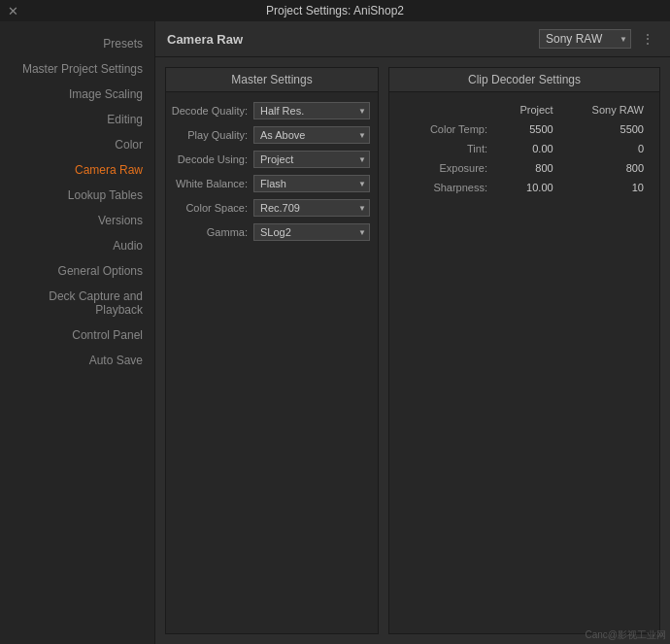 The image size is (670, 644). Describe the element at coordinates (78, 94) in the screenshot. I see `sidebar-item-image-scaling: Image Scaling` at that location.